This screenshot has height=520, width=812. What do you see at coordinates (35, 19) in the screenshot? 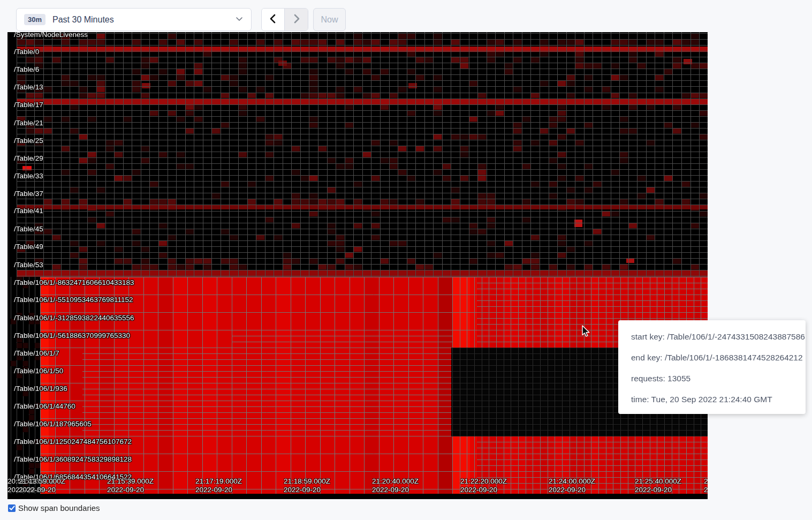
I see `time-range-badge: 30m` at bounding box center [35, 19].